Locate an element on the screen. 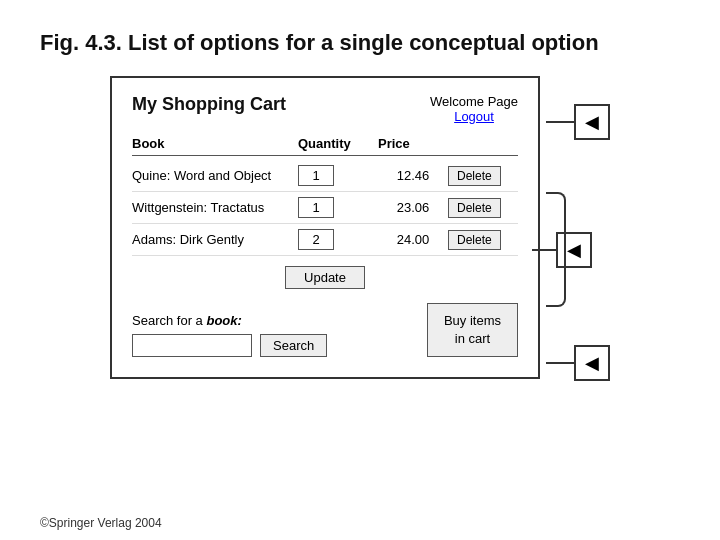 This screenshot has height=540, width=720. search-section: Search for a book: Search is located at coordinates (230, 335).